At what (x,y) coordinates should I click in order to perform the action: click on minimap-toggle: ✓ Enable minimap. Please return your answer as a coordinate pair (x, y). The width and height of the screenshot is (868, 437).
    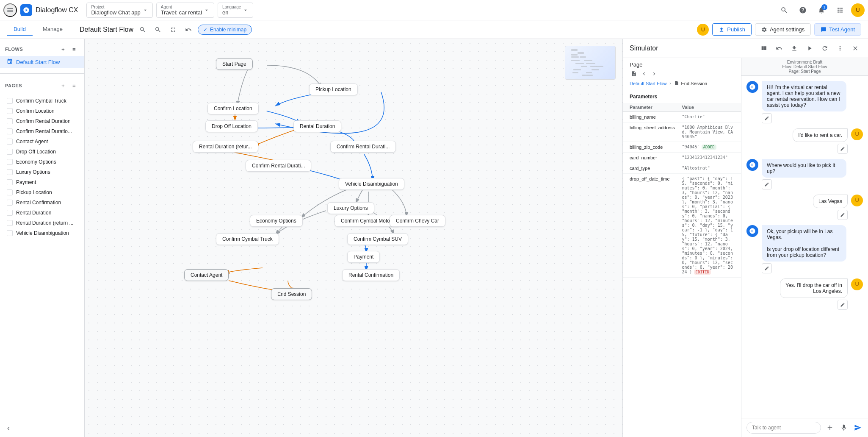
    Looking at the image, I should click on (225, 30).